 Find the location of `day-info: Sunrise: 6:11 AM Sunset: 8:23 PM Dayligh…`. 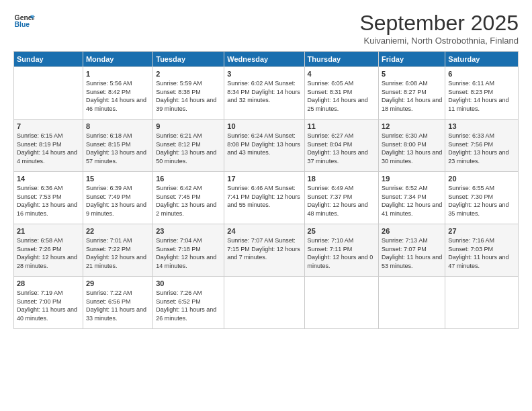

day-info: Sunrise: 6:11 AM Sunset: 8:23 PM Dayligh… is located at coordinates (482, 96).